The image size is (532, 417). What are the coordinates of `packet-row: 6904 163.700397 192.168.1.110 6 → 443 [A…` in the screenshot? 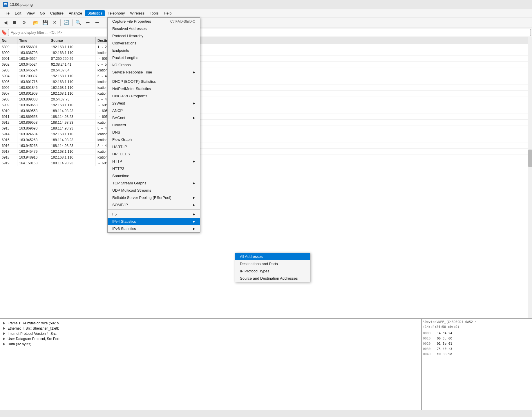 It's located at (266, 76).